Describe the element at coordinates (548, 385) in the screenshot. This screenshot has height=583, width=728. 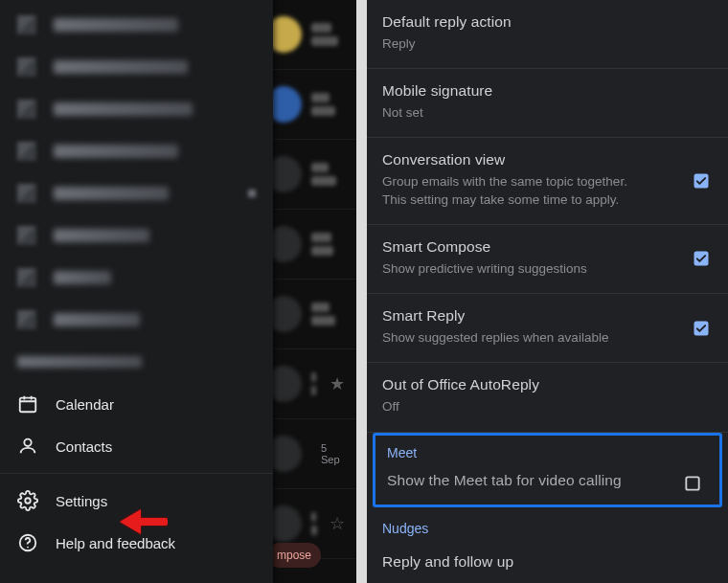
I see `setting-title: Out of Office AutoReply` at that location.